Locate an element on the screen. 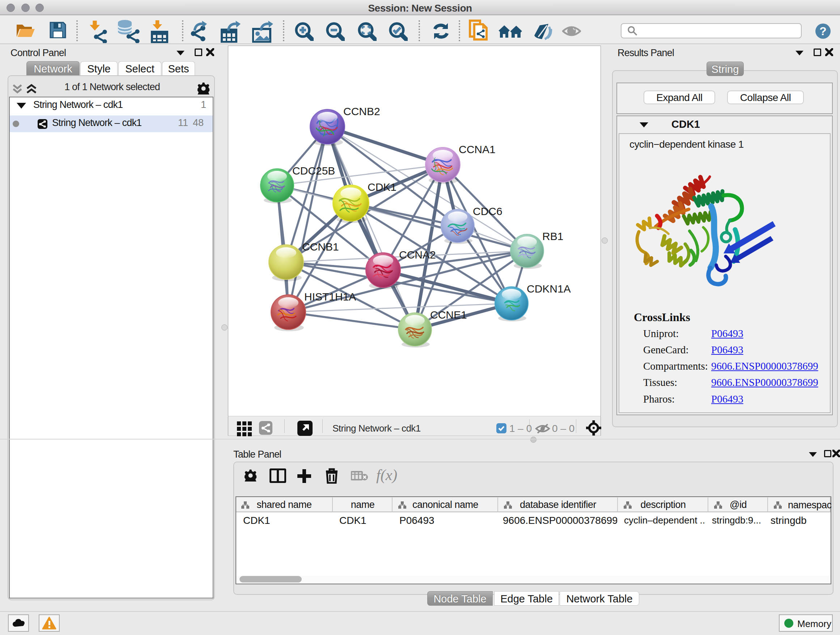  svg-text: RB1 is located at coordinates (553, 236).